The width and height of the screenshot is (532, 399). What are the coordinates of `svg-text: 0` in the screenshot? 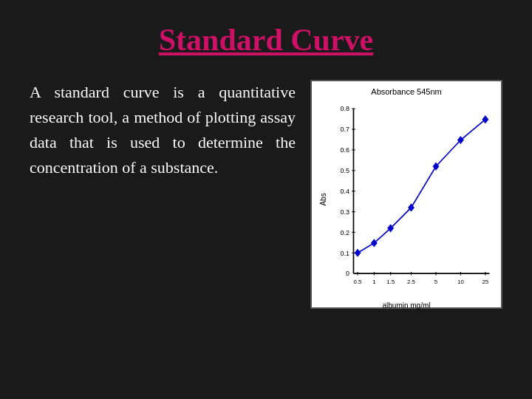 It's located at (347, 273).